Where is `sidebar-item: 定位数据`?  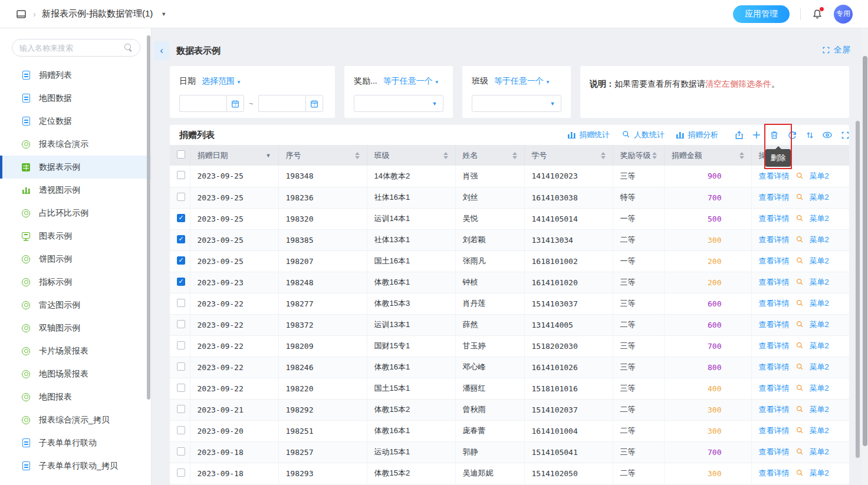 sidebar-item: 定位数据 is located at coordinates (75, 121).